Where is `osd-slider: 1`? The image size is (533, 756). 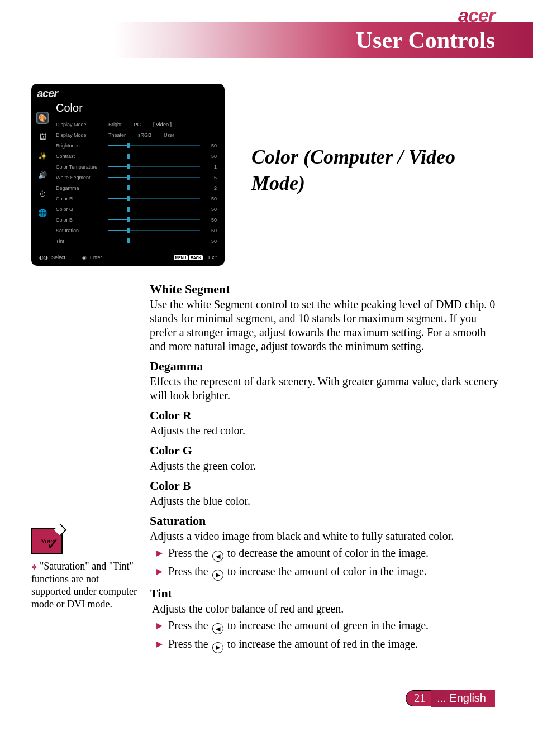
osd-slider: 1 is located at coordinates (164, 167).